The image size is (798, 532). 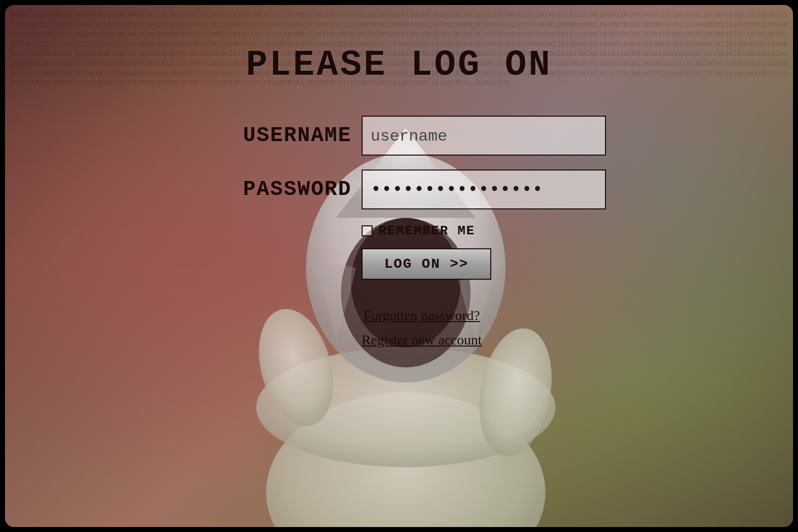 I want to click on username-input, so click(x=484, y=136).